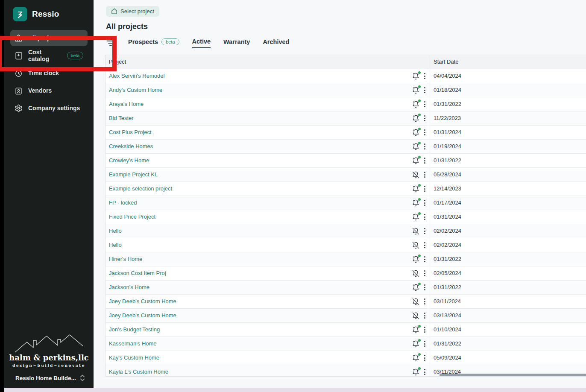 This screenshot has width=586, height=392. I want to click on table-row: FP - locked 01/17/2024, so click(346, 203).